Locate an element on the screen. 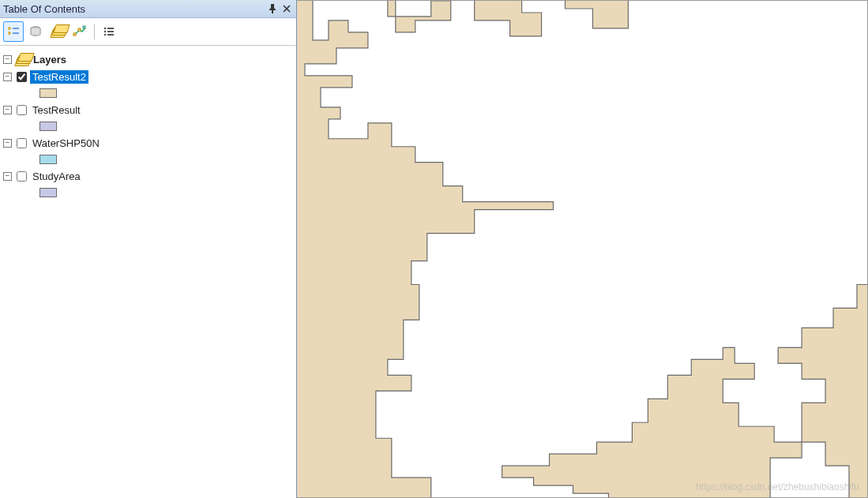 The height and width of the screenshot is (498, 868). options-button is located at coordinates (109, 32).